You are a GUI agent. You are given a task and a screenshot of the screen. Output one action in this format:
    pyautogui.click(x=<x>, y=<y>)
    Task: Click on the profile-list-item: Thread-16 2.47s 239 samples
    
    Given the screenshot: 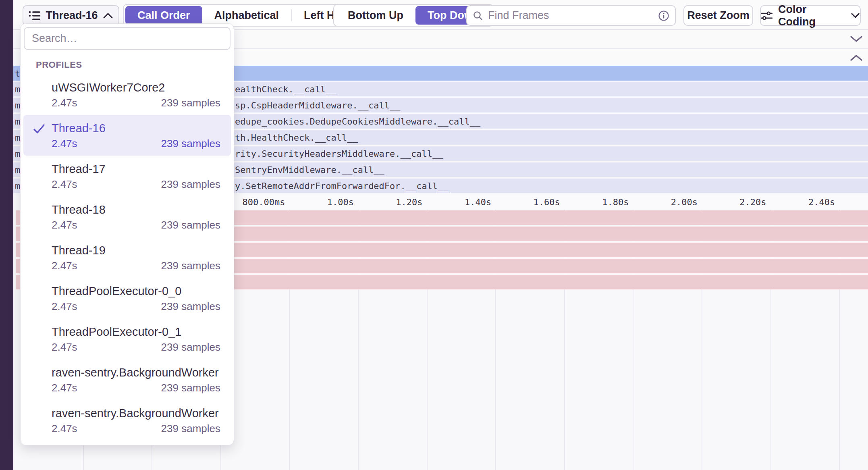 What is the action you would take?
    pyautogui.click(x=127, y=135)
    